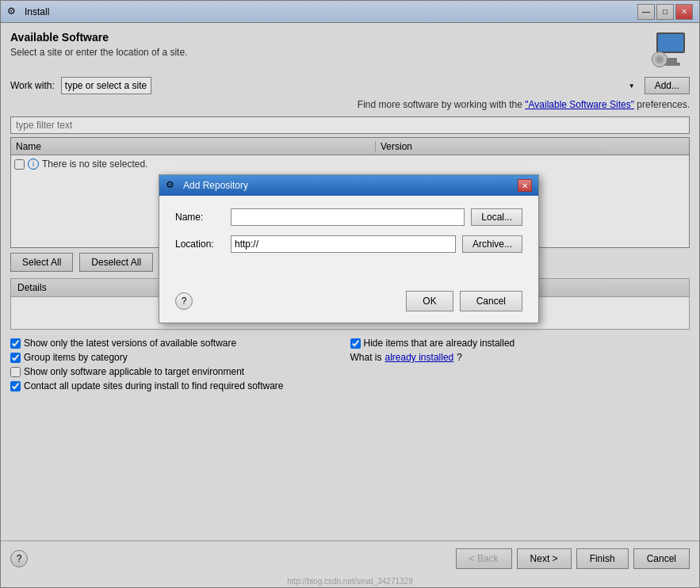  Describe the element at coordinates (343, 244) in the screenshot. I see `location-input` at that location.